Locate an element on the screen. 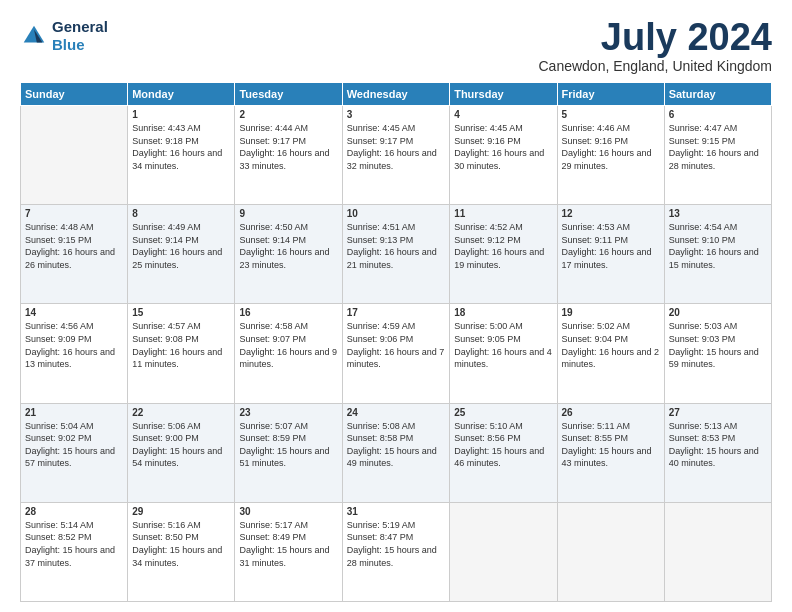 The width and height of the screenshot is (792, 612). calendar-cell: 23Sunrise: 5:07 AM Sunset: 8:59 PM Dayli… is located at coordinates (288, 452).